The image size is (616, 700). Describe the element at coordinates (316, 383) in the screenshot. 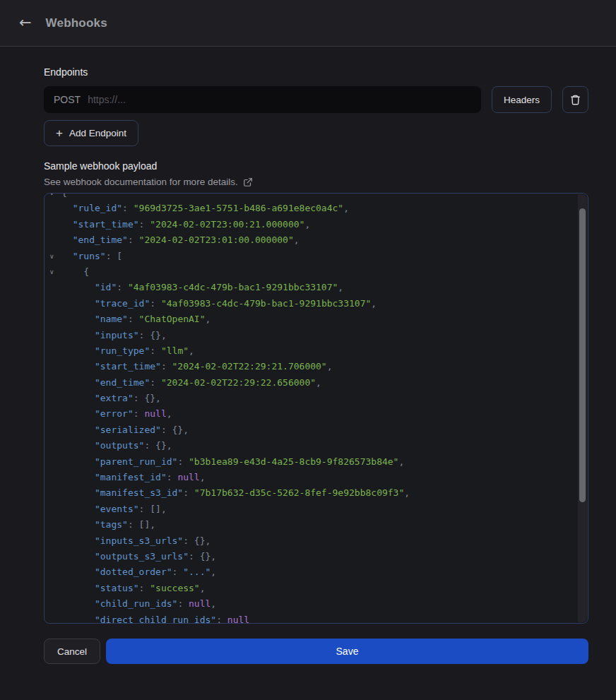

I see `code-line: "end_time": "2024-02-02T22:29:22.656000"…` at that location.